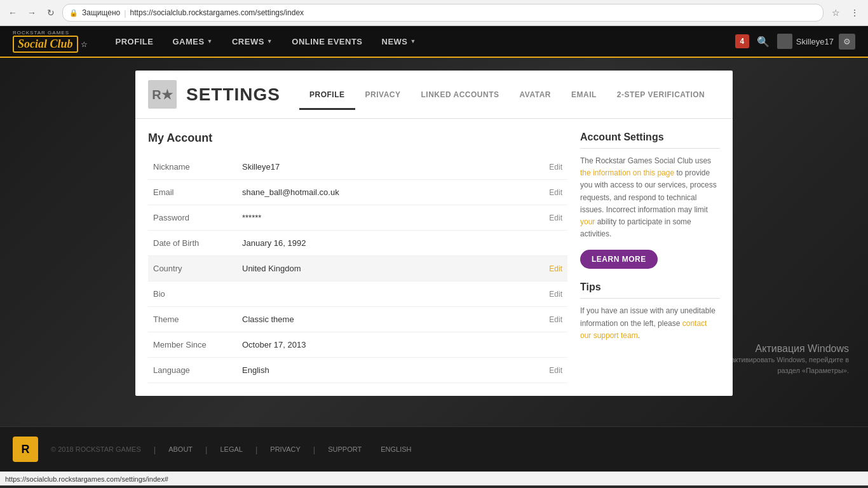 The width and height of the screenshot is (868, 488). What do you see at coordinates (383, 95) in the screenshot?
I see `tab-privacy-label: PRIVACY` at bounding box center [383, 95].